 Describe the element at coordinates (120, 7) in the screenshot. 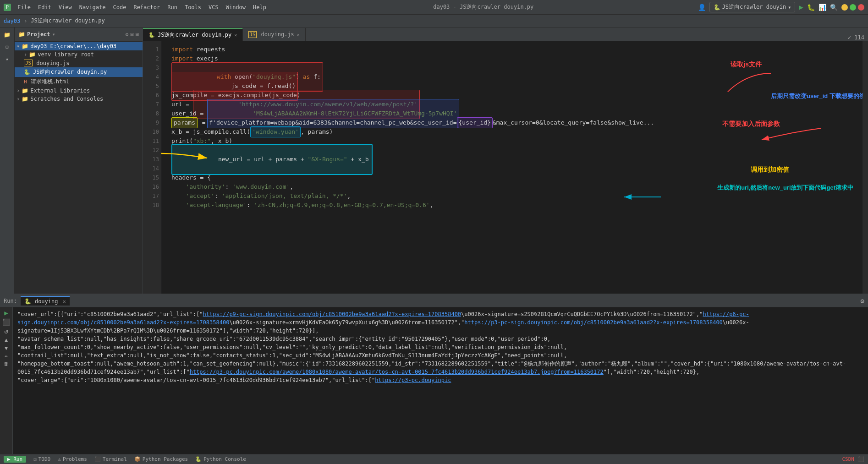

I see `menu-code: Code` at that location.